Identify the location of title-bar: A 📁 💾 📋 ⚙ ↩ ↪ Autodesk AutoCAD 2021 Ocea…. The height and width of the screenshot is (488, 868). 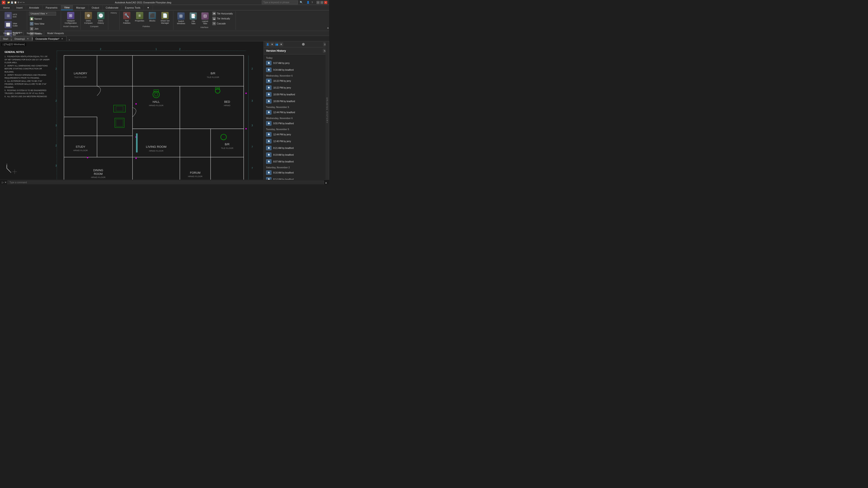
(164, 3).